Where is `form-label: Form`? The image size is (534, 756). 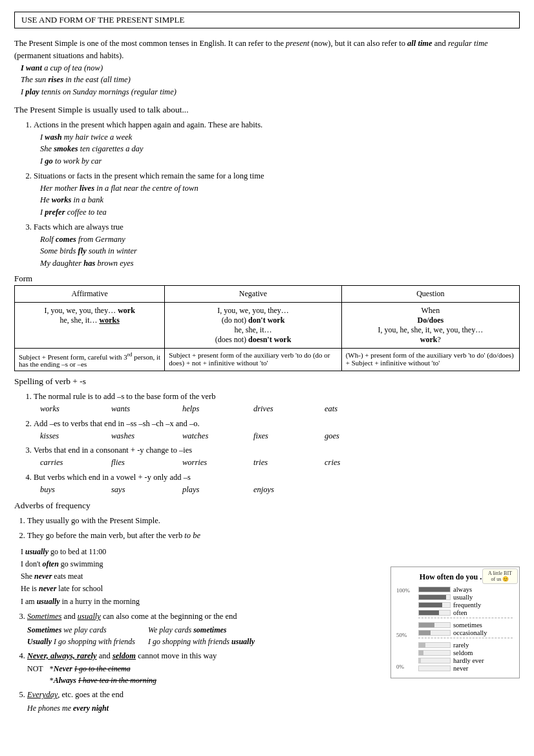
form-label: Form is located at coordinates (267, 279).